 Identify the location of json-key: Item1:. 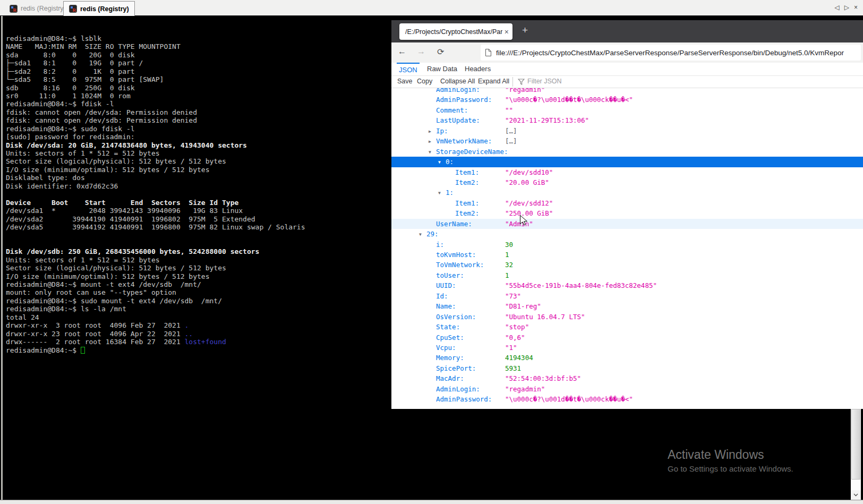
(435, 173).